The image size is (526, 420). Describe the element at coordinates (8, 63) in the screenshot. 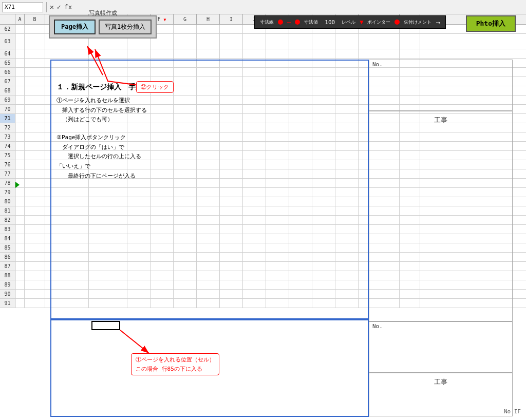

I see `row-number: 65` at that location.